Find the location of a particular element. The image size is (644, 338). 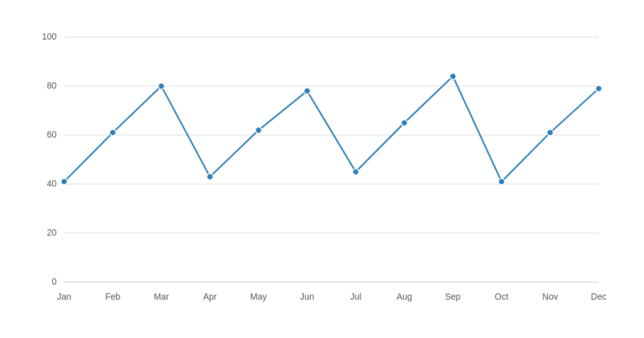

svg-text: Dec is located at coordinates (599, 297).